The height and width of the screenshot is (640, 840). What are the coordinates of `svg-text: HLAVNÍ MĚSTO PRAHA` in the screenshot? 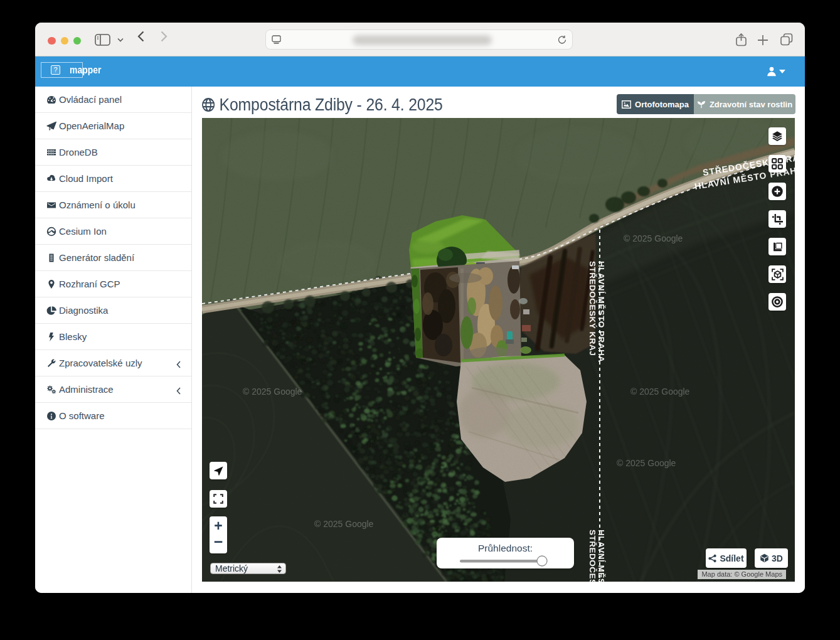 It's located at (601, 312).